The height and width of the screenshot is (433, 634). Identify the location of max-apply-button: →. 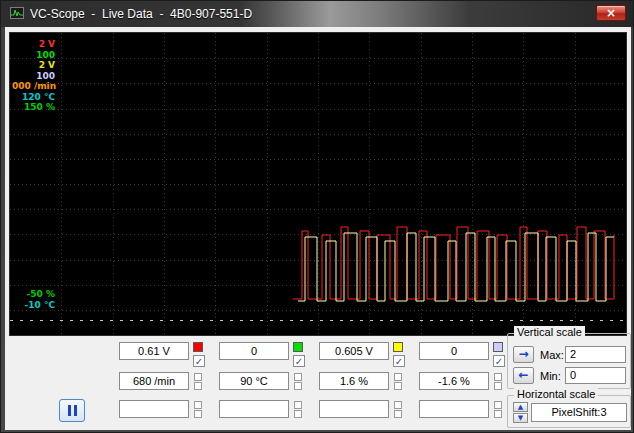
(524, 354).